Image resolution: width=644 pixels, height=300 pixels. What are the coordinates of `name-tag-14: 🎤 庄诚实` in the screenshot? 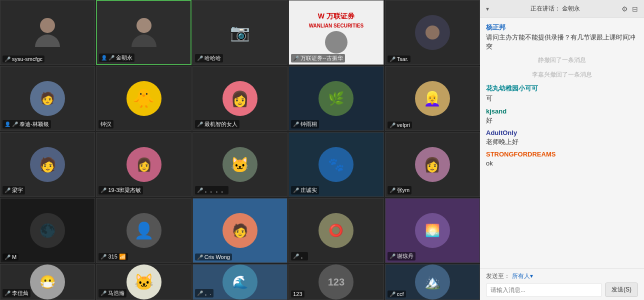 It's located at (305, 190).